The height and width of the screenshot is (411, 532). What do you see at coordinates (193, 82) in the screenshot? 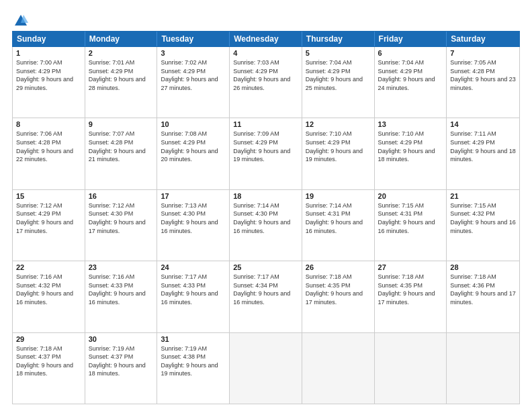
I see `calendar-cell: 3Sunrise: 7:02 AMSunset: 4:29 PMDaylight…` at bounding box center [193, 82].